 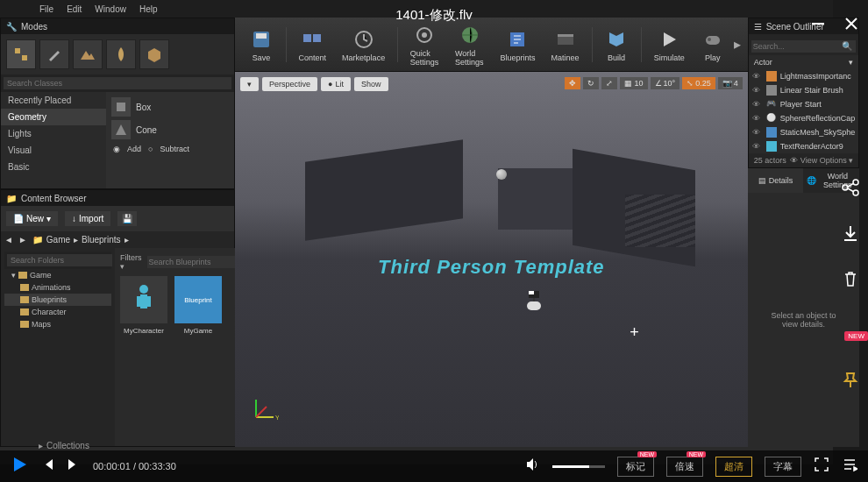 I want to click on foliage-mode, so click(x=121, y=54).